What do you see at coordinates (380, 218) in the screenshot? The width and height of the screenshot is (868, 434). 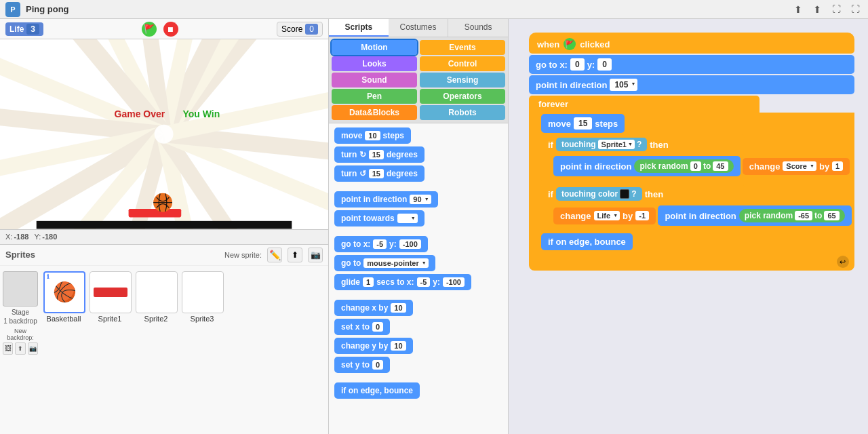 I see `block-point-towards: point towards ▼` at bounding box center [380, 218].